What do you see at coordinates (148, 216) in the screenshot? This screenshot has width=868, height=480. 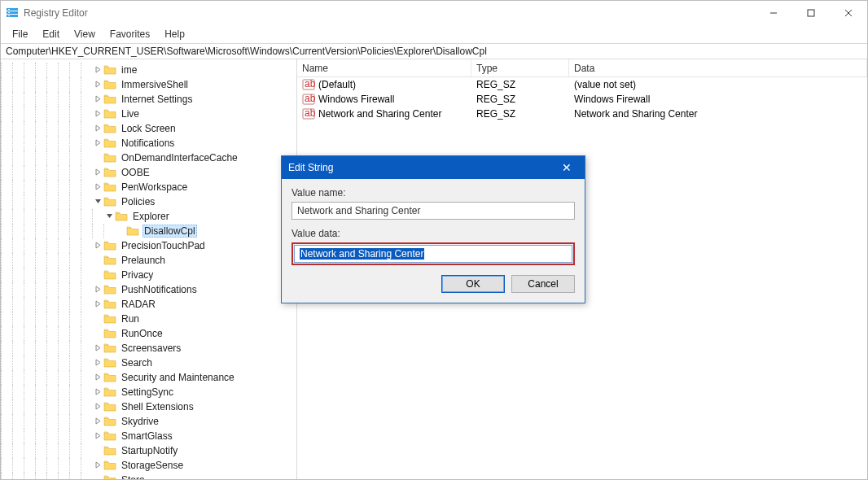 I see `tree-node: Explorer` at bounding box center [148, 216].